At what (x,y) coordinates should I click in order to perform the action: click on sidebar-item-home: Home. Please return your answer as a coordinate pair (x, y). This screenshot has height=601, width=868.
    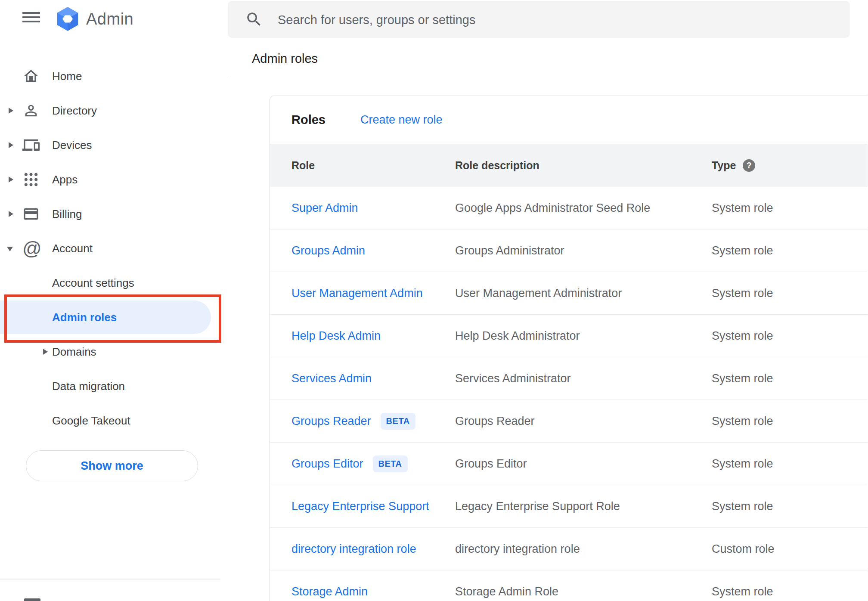
    Looking at the image, I should click on (111, 76).